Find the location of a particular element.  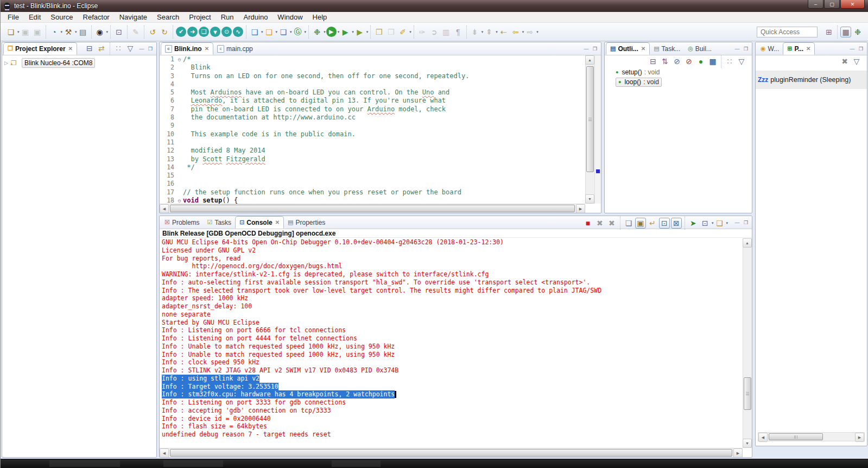

new-wizard-button: ❏ is located at coordinates (11, 32).